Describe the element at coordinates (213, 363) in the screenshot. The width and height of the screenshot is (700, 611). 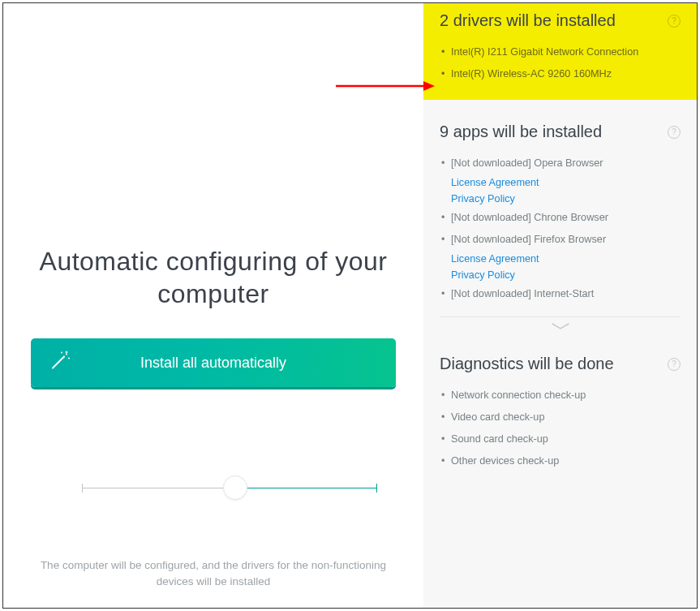
I see `install-all-button: Install all automatically` at that location.